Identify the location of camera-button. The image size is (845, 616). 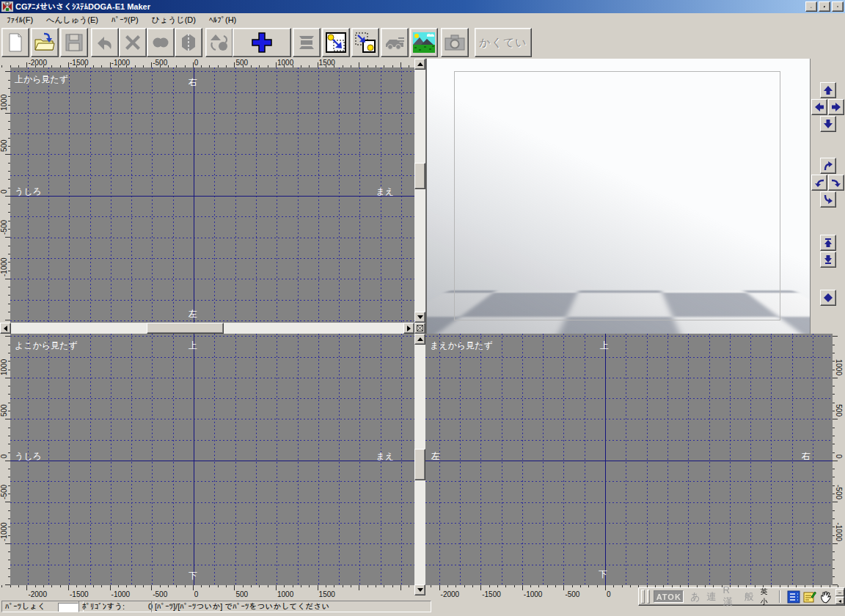
(455, 43).